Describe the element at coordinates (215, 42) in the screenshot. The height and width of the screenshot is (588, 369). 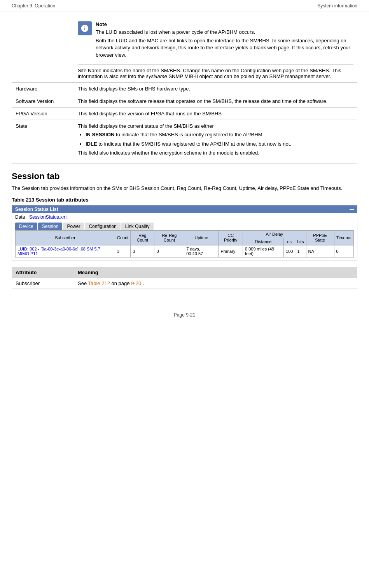
I see `note-box: Note The LUID associated is lost when a …` at that location.